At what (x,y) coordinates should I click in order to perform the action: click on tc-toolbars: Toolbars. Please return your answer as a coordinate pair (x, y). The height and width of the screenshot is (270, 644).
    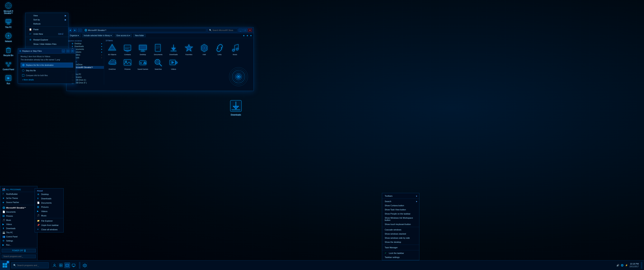
    Looking at the image, I should click on (400, 196).